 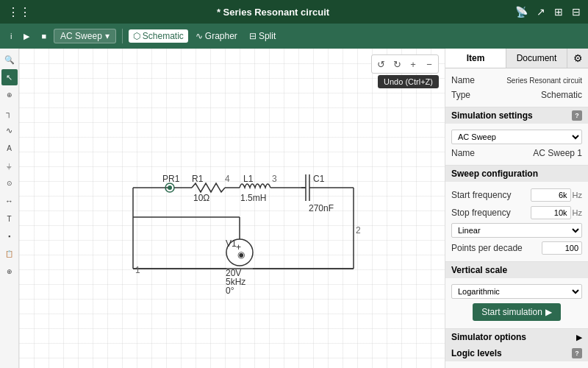 What do you see at coordinates (556, 213) in the screenshot?
I see `stop-freq-input-group: Hz` at bounding box center [556, 213].